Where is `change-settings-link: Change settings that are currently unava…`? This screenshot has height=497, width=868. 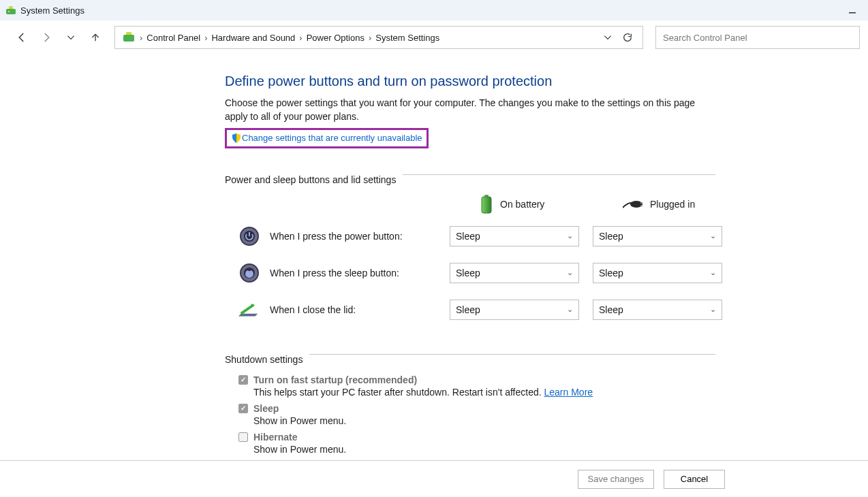 change-settings-link: Change settings that are currently unava… is located at coordinates (332, 138).